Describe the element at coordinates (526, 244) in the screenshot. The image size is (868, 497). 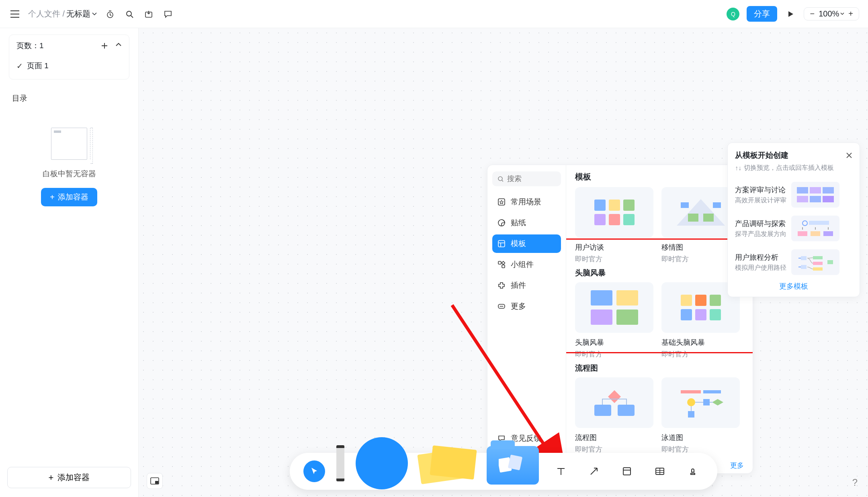
I see `sidebar-item-templates: 模板` at that location.